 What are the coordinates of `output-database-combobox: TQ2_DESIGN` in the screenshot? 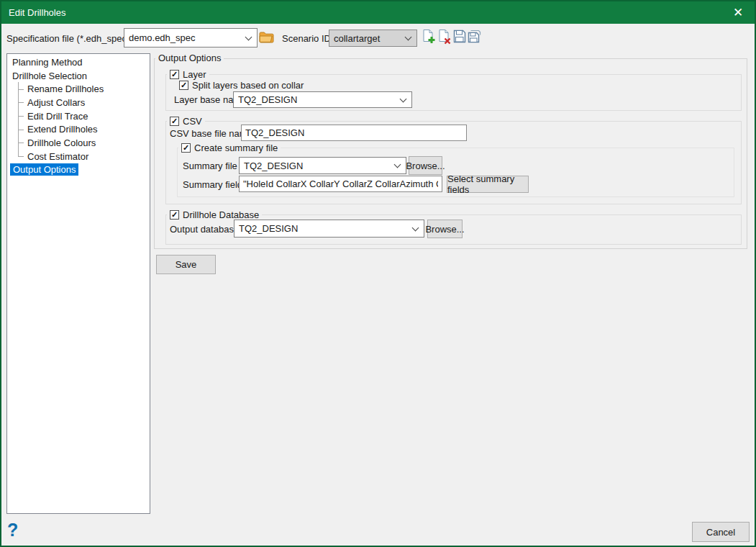 It's located at (329, 229).